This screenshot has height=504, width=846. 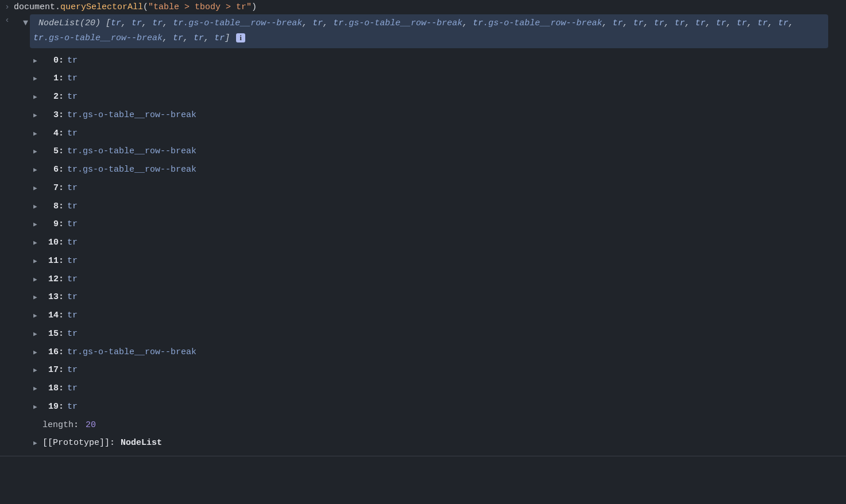 I want to click on list-item: ▶6:tr.gs-o-table__row--break, so click(x=438, y=170).